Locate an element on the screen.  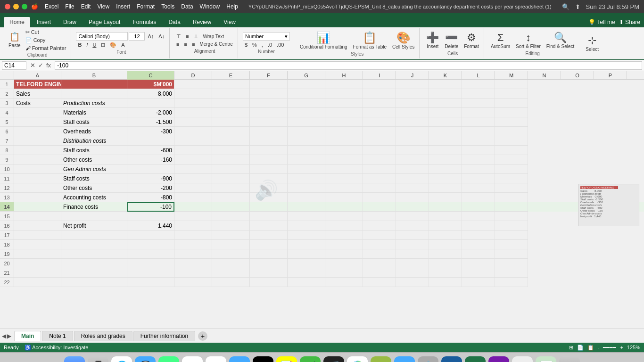
cell-i9 is located at coordinates (380, 160).